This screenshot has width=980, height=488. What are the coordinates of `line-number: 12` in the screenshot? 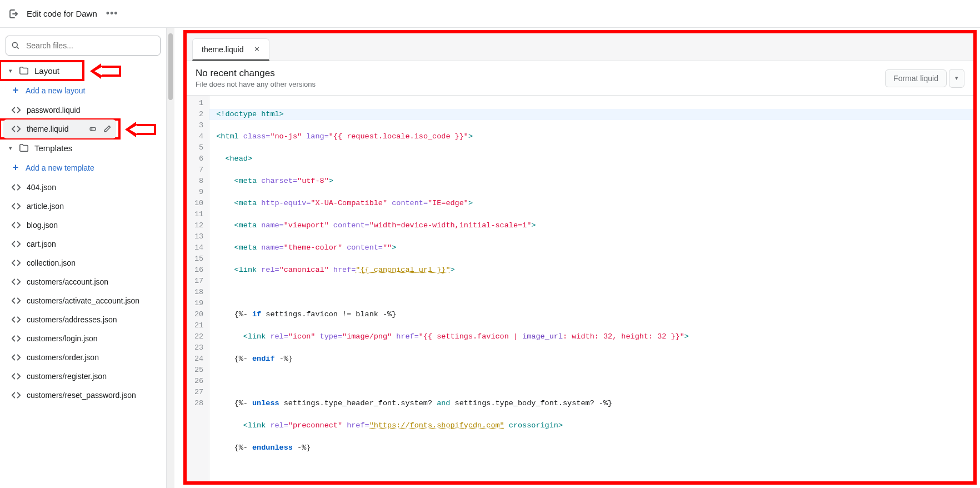 It's located at (199, 226).